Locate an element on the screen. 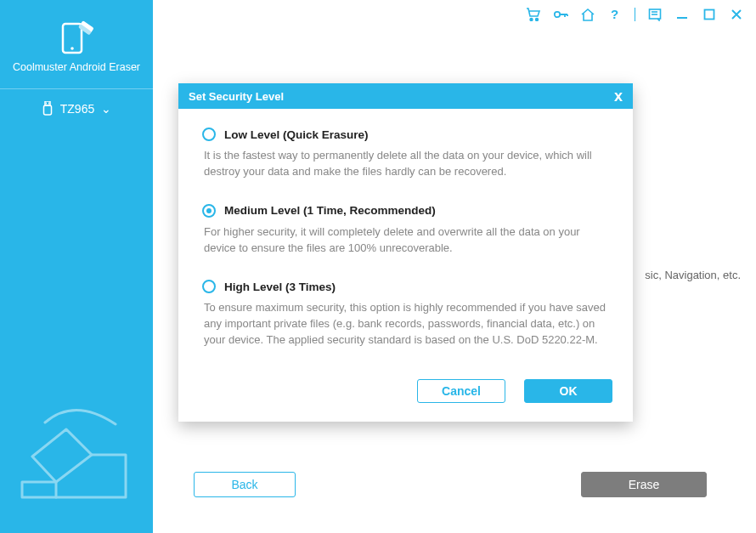 Image resolution: width=756 pixels, height=533 pixels. radio-medium-level: Medium Level (1 Time, Recommended) is located at coordinates (406, 211).